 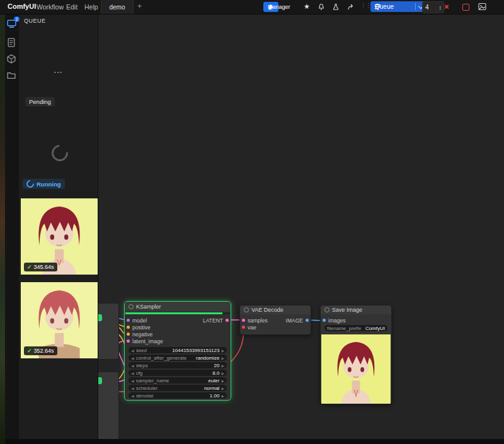 What do you see at coordinates (49, 184) in the screenshot?
I see `running-label-text: Running` at bounding box center [49, 184].